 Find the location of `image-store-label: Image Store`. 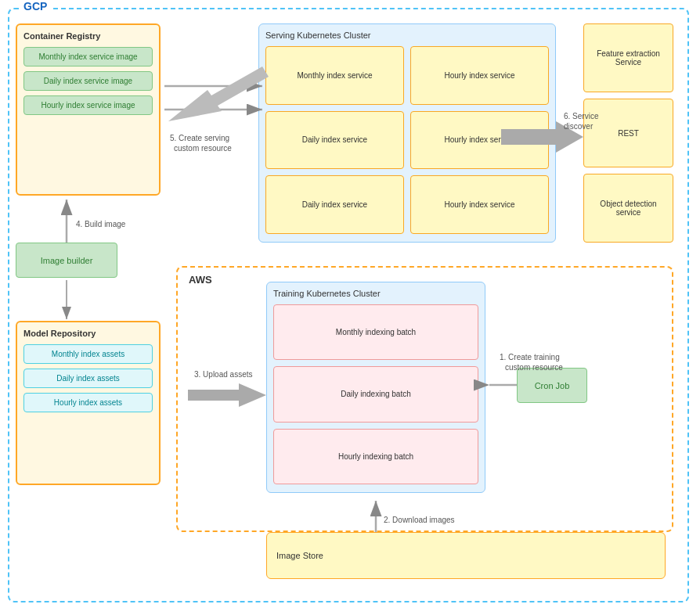

image-store-label: Image Store is located at coordinates (300, 556).